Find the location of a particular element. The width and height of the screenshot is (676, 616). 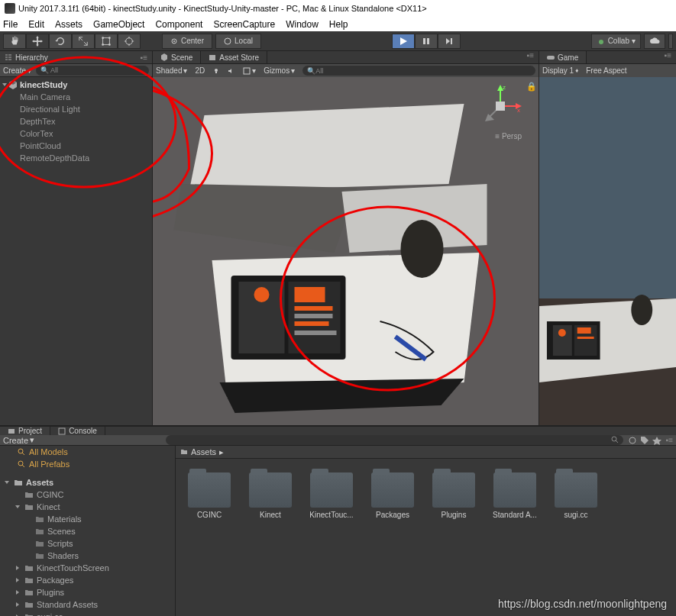

folder-standard-assets: Standard Assets is located at coordinates (87, 605).